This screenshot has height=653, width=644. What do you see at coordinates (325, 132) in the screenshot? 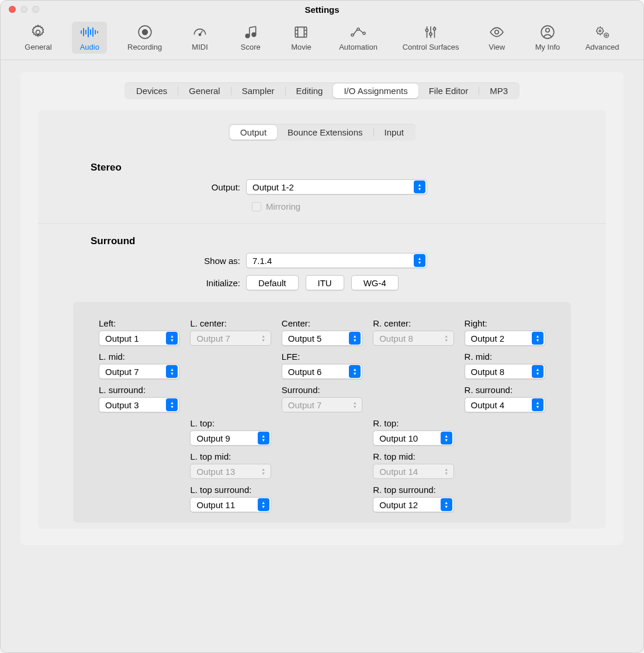
I see `tab-bounce-extensions: Bounce Extensions` at bounding box center [325, 132].